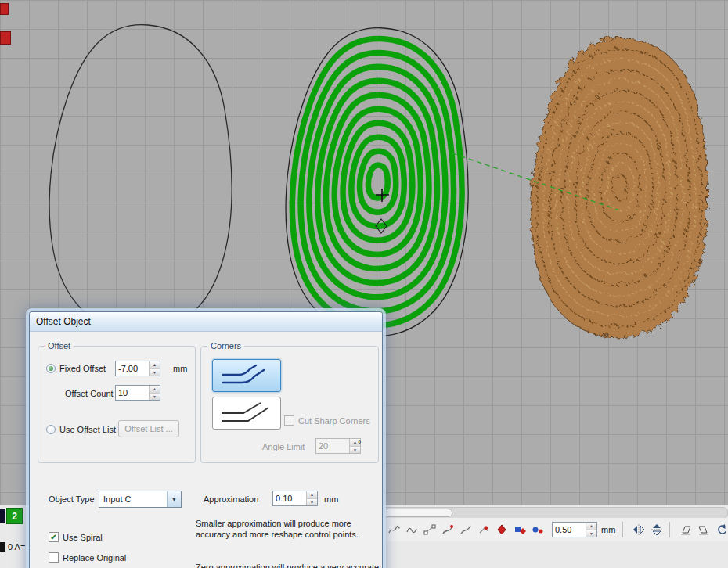  What do you see at coordinates (247, 413) in the screenshot?
I see `sharp-corner-icon` at bounding box center [247, 413].